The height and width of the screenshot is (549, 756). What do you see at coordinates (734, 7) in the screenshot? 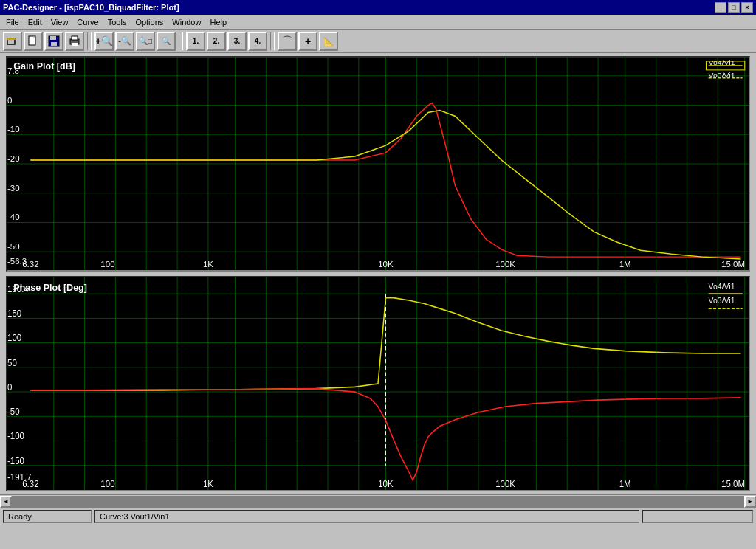
I see `maximize-button: □` at bounding box center [734, 7].